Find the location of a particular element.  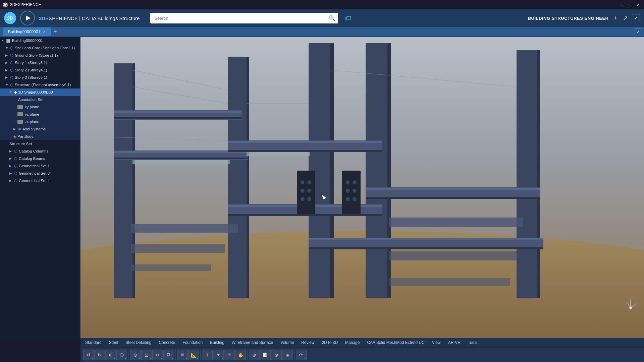

geoset1-icon: ⬡ is located at coordinates (16, 166).